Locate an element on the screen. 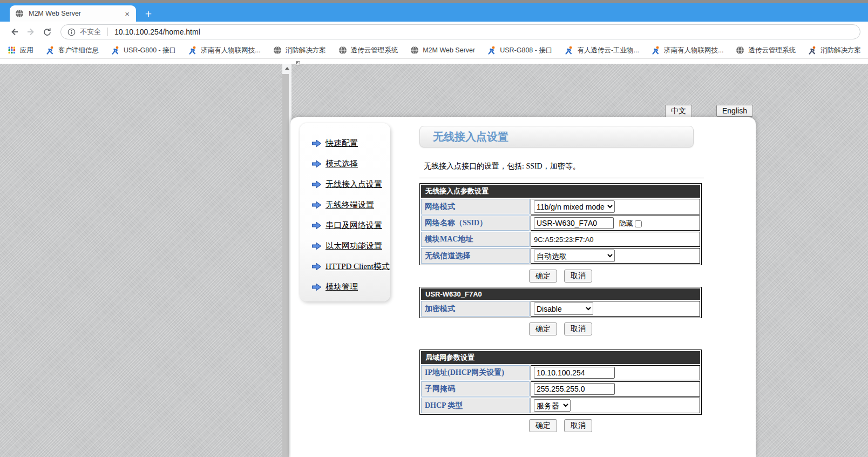 This screenshot has height=457, width=868. ssid-input is located at coordinates (574, 223).